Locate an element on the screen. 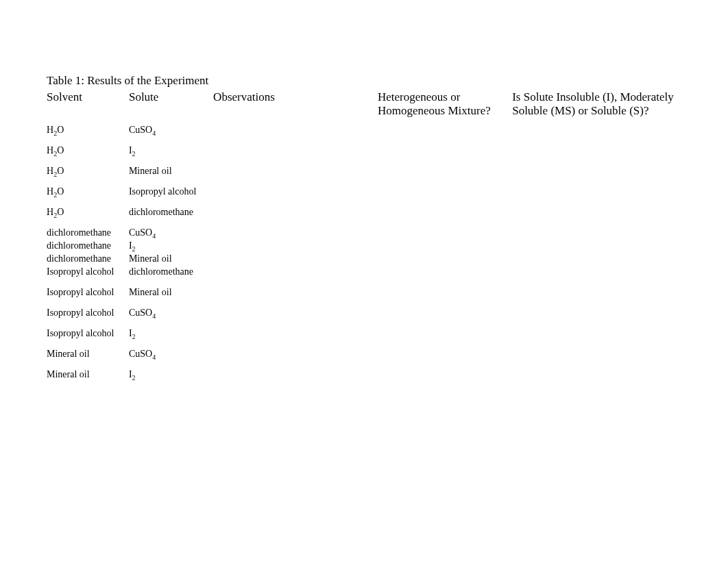  cell-solute: Isopropyl alcohol is located at coordinates (171, 197).